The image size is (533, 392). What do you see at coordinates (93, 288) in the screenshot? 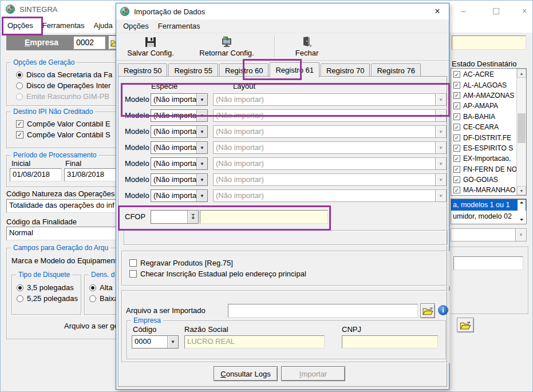
I see `radio-icon` at bounding box center [93, 288].